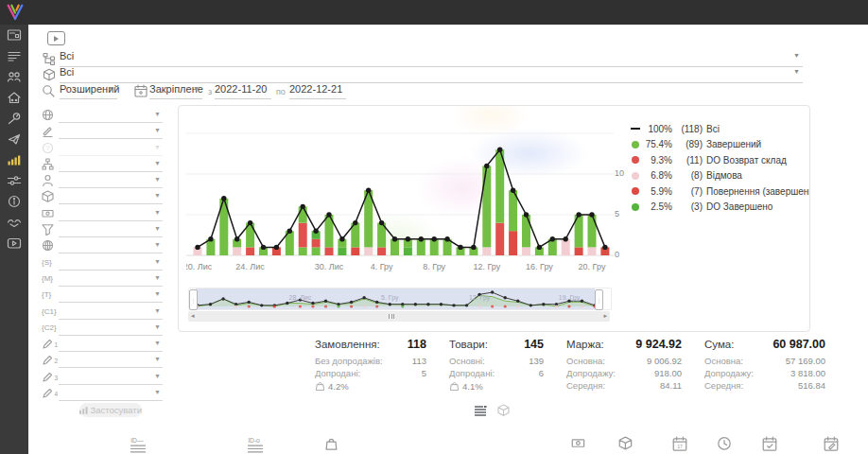  Describe the element at coordinates (104, 197) in the screenshot. I see `filter-row-product: ▼` at that location.